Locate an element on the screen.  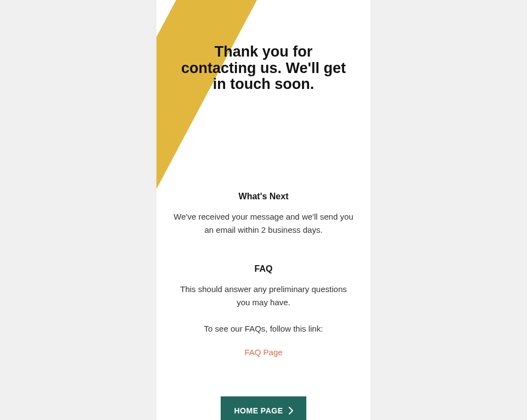
home-page-button-label: HOME PAGE is located at coordinates (258, 411).